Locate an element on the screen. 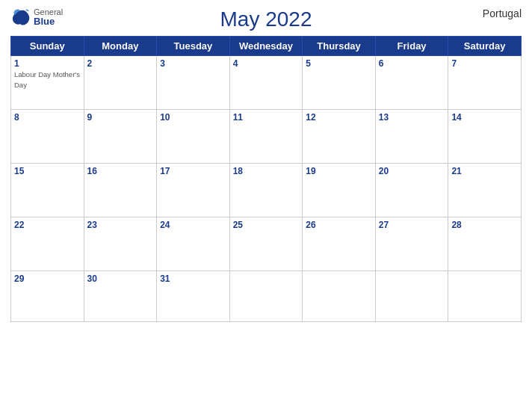 This screenshot has width=532, height=411. day-number: 12 is located at coordinates (339, 117).